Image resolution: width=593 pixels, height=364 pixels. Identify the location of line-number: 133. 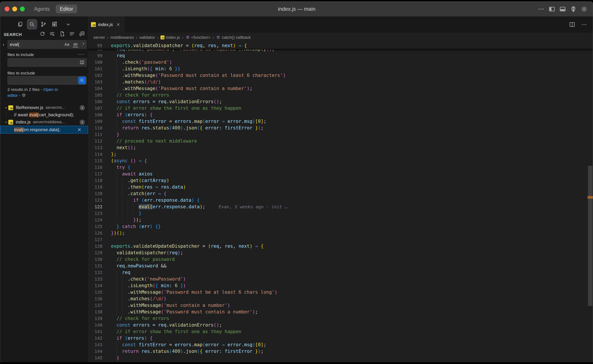
(95, 279).